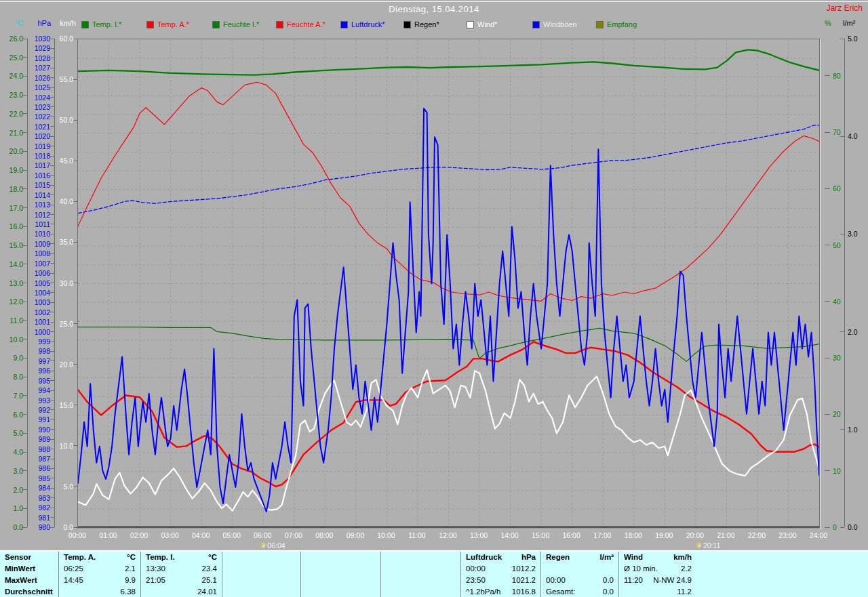 The width and height of the screenshot is (868, 597). Describe the element at coordinates (476, 569) in the screenshot. I see `table-cell-time: 00:00` at that location.